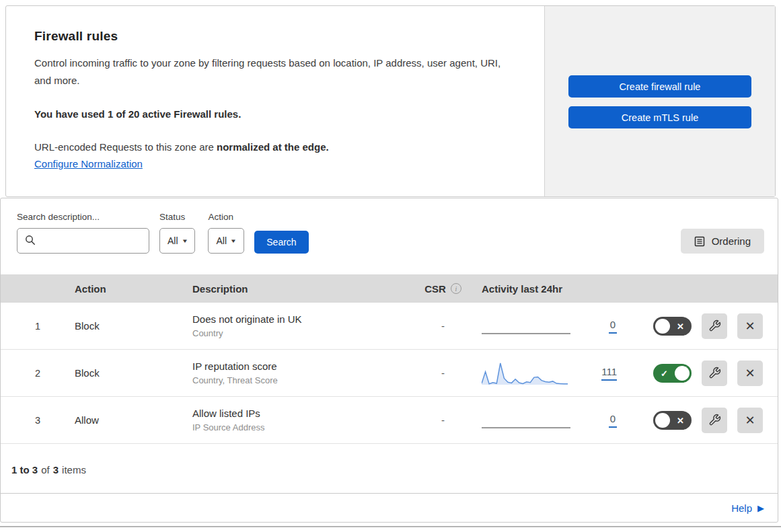 The image size is (781, 532). I want to click on configure-normalization-link: Configure Normalization, so click(89, 164).